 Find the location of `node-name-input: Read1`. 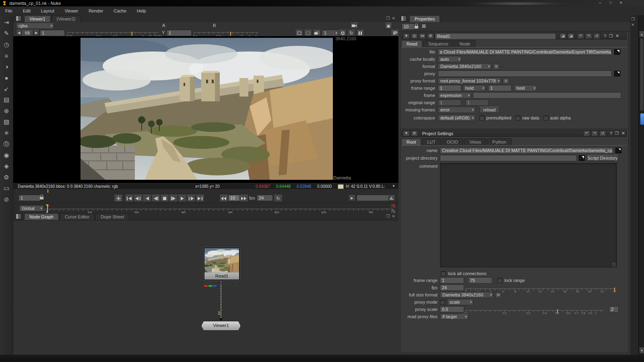

node-name-input: Read1 is located at coordinates (495, 36).